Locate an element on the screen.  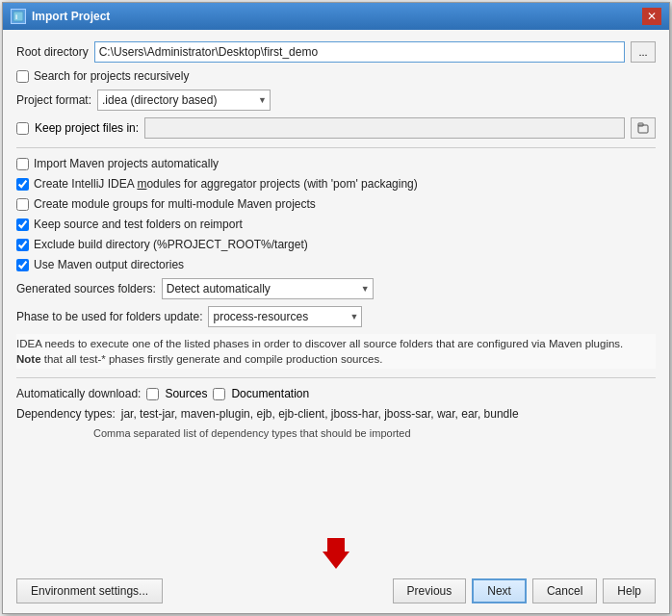
keep-source-row: Keep source and test folders on reimport is located at coordinates (336, 224).